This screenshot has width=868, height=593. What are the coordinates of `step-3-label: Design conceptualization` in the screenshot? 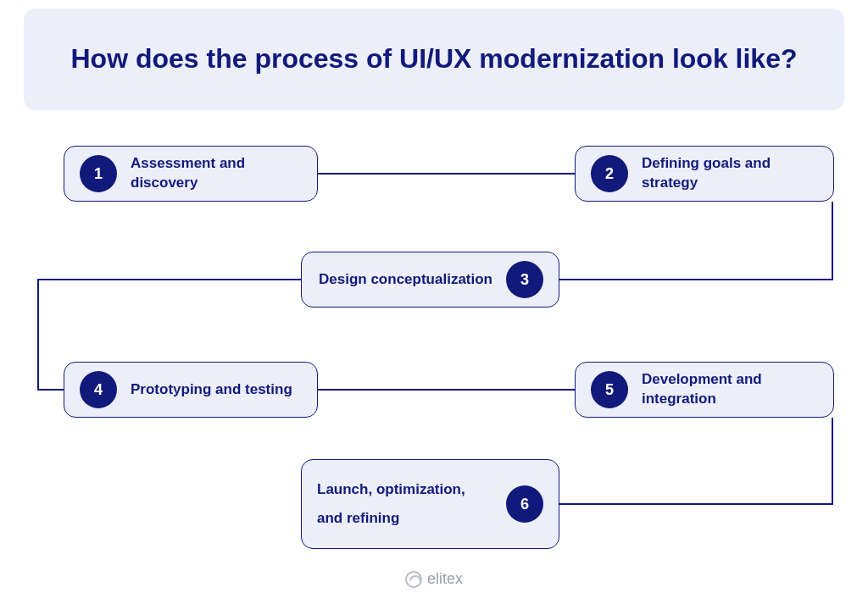 It's located at (405, 280).